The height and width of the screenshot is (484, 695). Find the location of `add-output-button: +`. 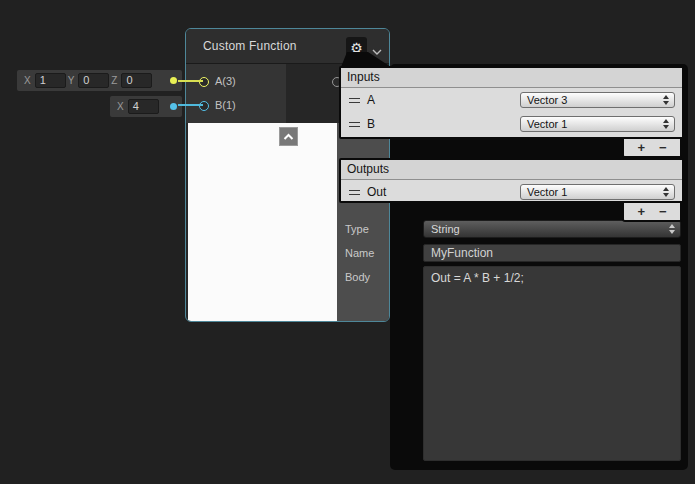

add-output-button: + is located at coordinates (641, 212).